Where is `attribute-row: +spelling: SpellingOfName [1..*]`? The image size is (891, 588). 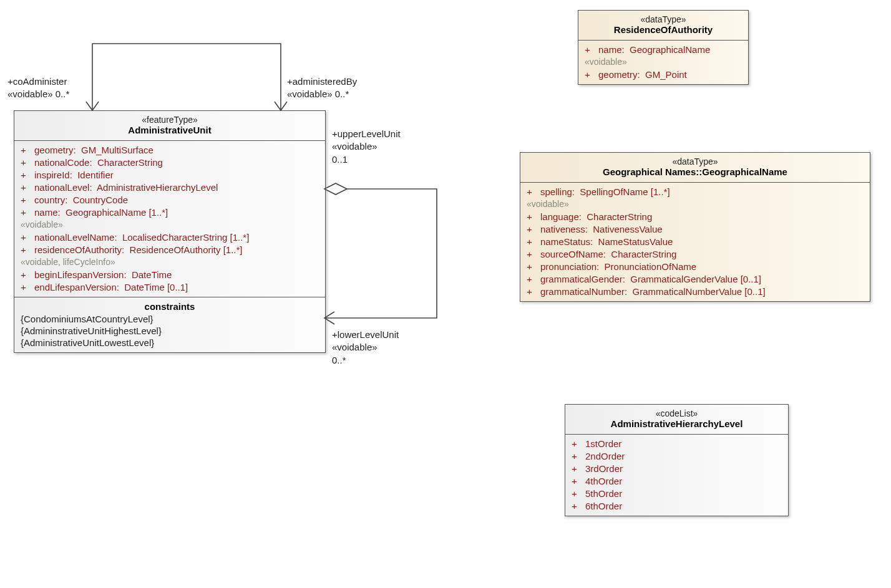 attribute-row: +spelling: SpellingOfName [1..*] is located at coordinates (695, 191).